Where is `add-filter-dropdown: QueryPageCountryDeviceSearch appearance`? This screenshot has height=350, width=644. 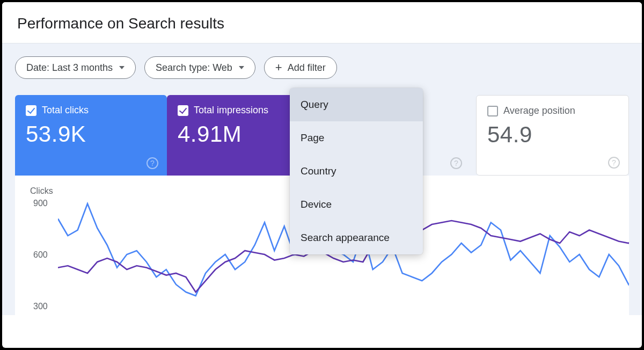 add-filter-dropdown: QueryPageCountryDeviceSearch appearance is located at coordinates (356, 171).